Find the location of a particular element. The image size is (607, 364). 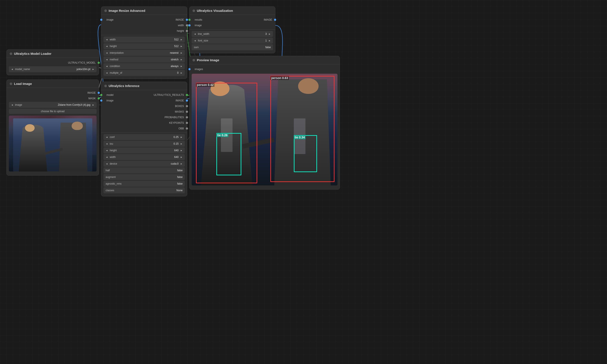

fs-value: 1 is located at coordinates (266, 41).